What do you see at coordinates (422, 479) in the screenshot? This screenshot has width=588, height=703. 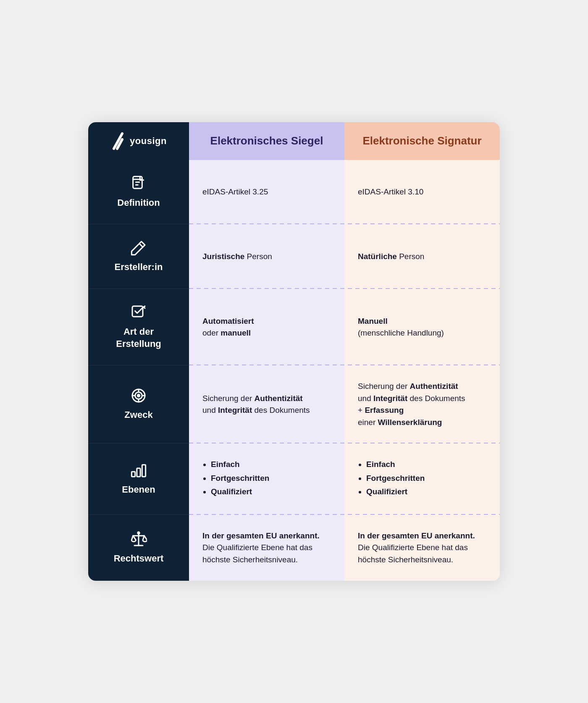 I see `cell-ebenen-col2: Einfach Fortgeschritten Qualifiziert` at bounding box center [422, 479].